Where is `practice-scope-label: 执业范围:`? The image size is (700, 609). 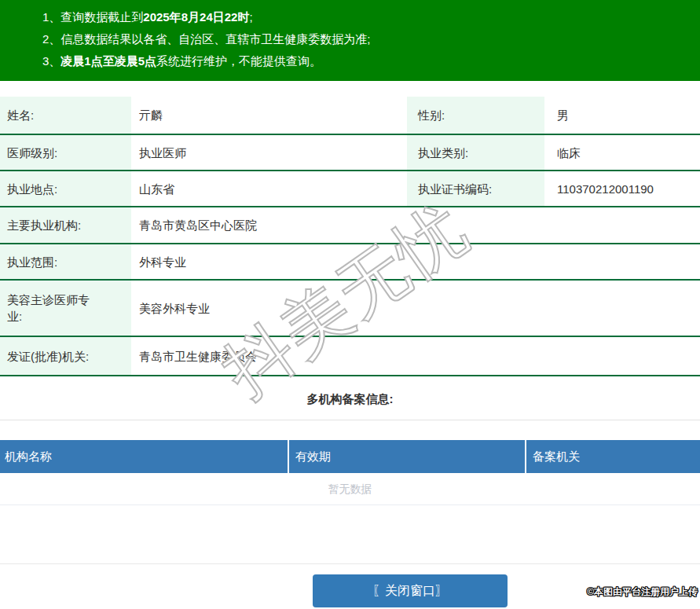 practice-scope-label: 执业范围: is located at coordinates (66, 262).